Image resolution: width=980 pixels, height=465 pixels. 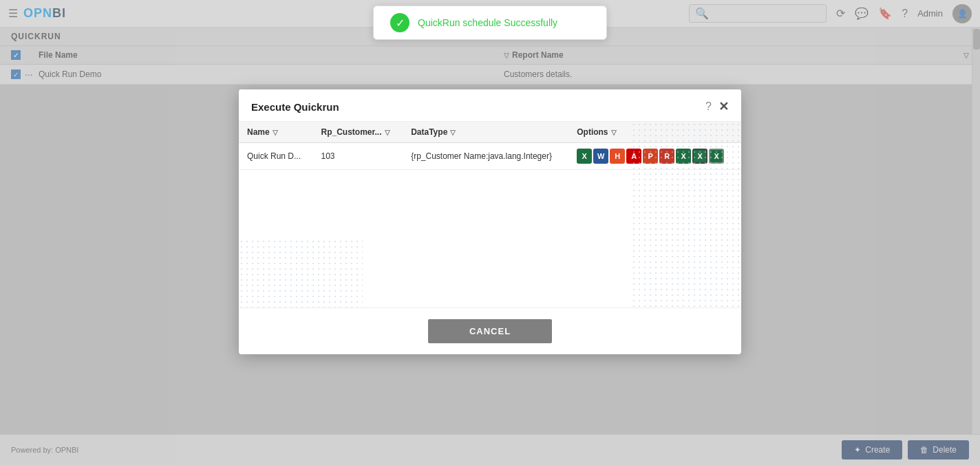 What do you see at coordinates (276, 157) in the screenshot?
I see `modal-row-name: Quick Run D...` at bounding box center [276, 157].